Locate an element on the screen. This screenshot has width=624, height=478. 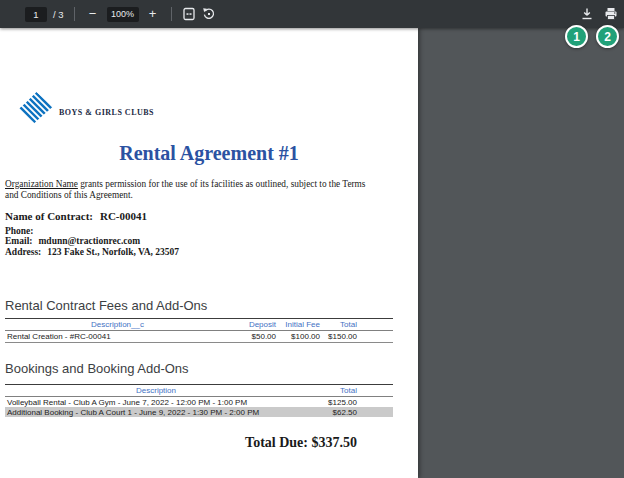
fee-total: $150.00 is located at coordinates (338, 336).